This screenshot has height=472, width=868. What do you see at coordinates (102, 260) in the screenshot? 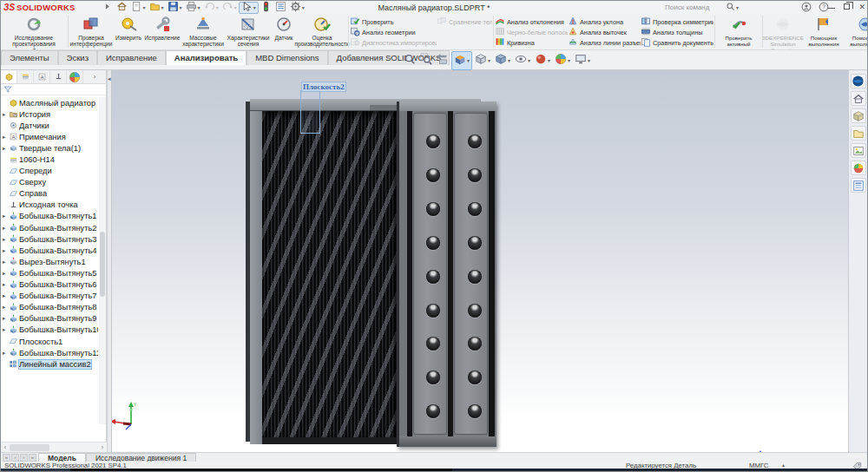
I see `tree-vertical-scrollbar` at bounding box center [102, 260].